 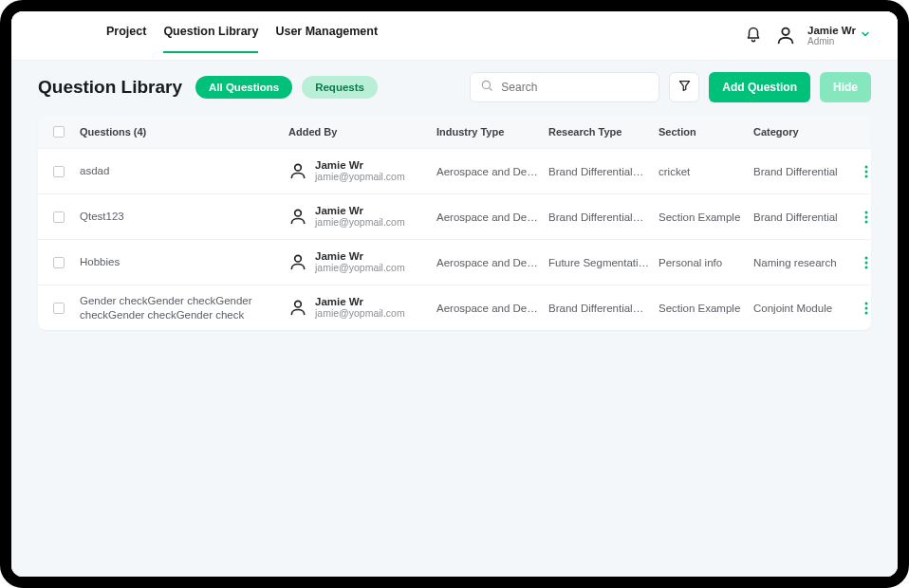 I want to click on nav-item-question-library: Question Library, so click(x=211, y=36).